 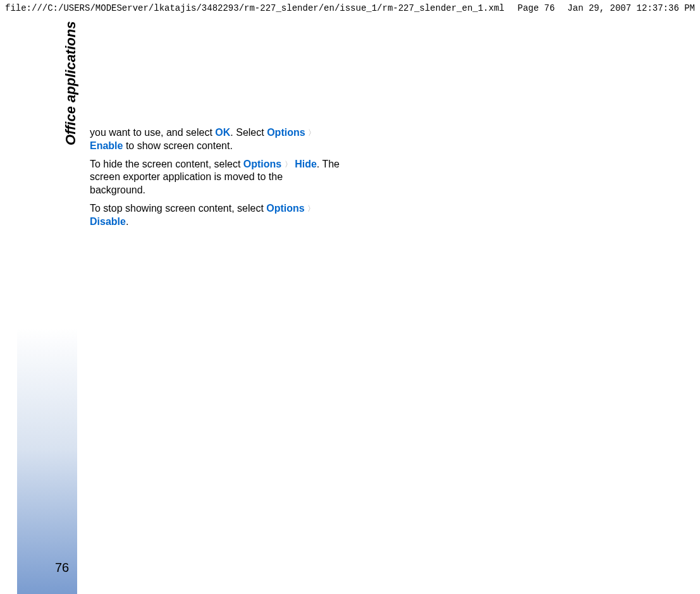 I want to click on text: To hide the screen content, select, so click(x=167, y=164).